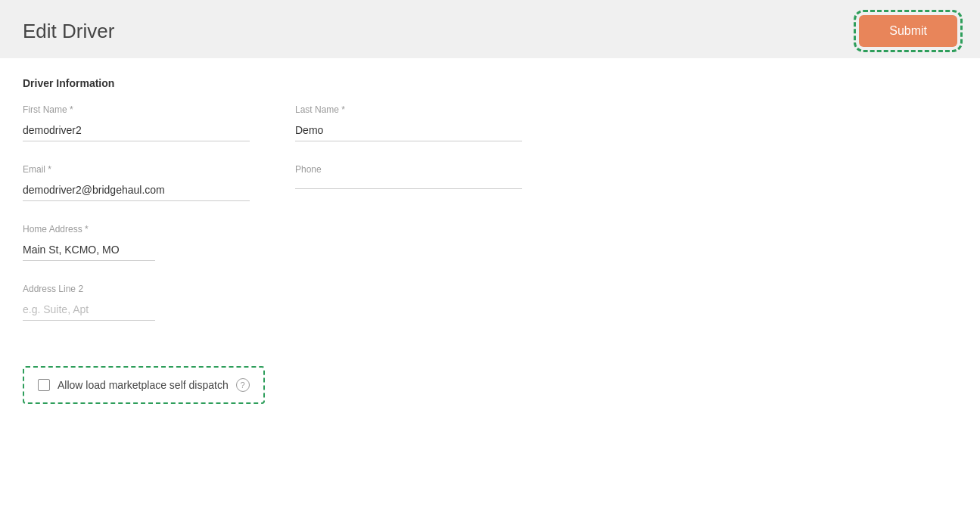  Describe the element at coordinates (136, 132) in the screenshot. I see `first-name-input` at that location.